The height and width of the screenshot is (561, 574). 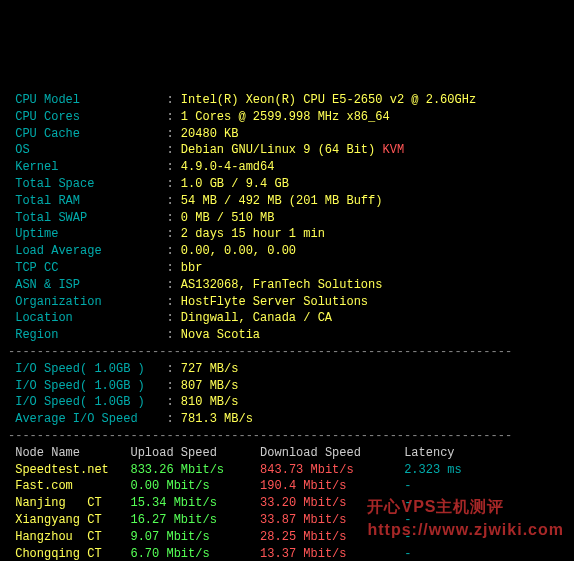 I want to click on label: Region, so click(x=36, y=335).